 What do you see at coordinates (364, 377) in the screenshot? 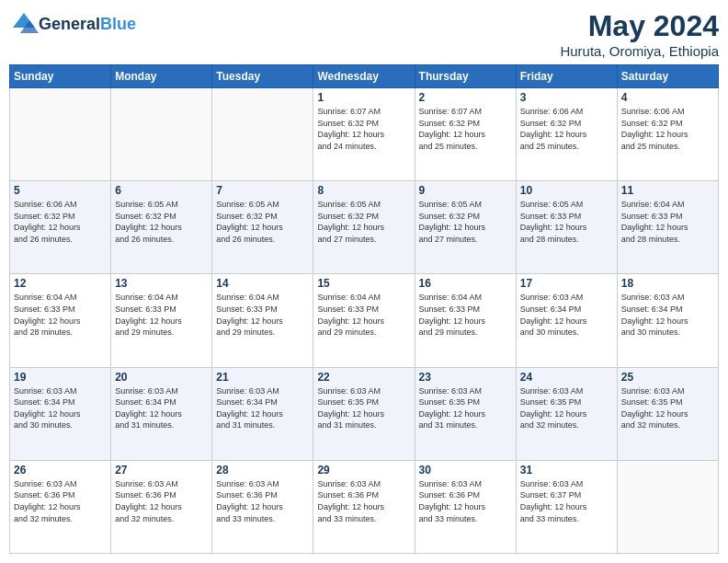
I see `day-number: 22` at bounding box center [364, 377].